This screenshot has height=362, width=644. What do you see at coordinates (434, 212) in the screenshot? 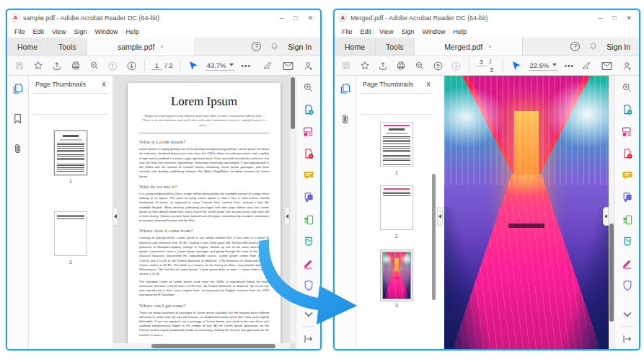
I see `thumbnails-scrollbar` at bounding box center [434, 212].